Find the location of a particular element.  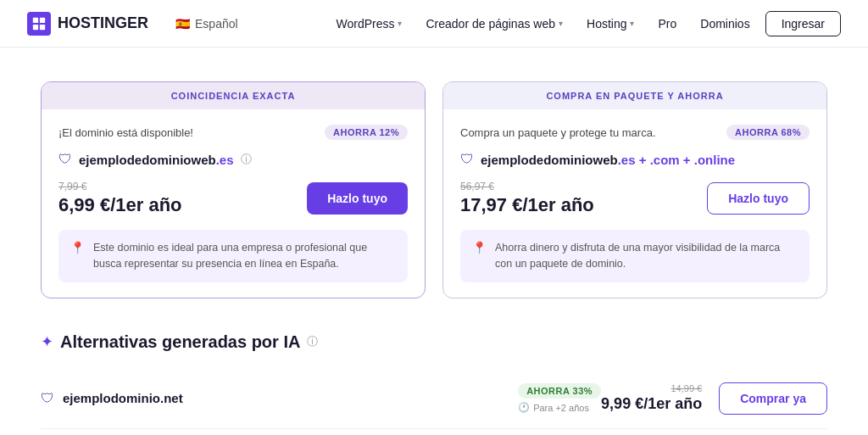

exact-avail-text: ¡El dominio está disponible! is located at coordinates (125, 132).